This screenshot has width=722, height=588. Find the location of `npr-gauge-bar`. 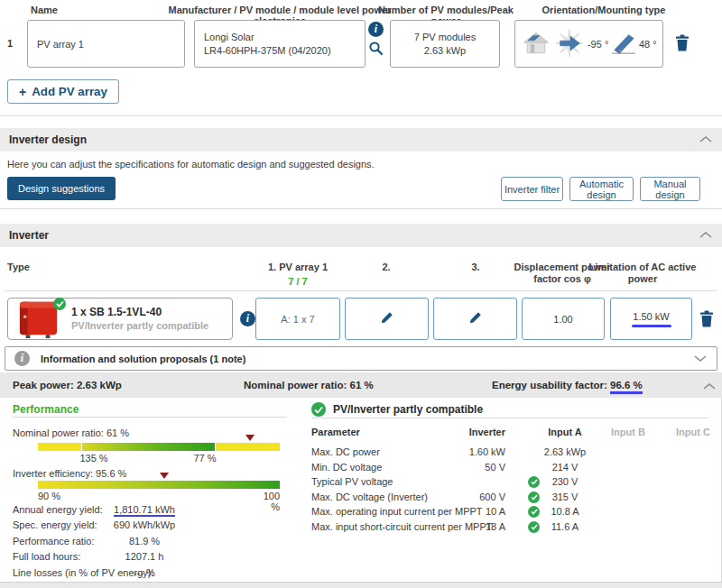

npr-gauge-bar is located at coordinates (159, 447).